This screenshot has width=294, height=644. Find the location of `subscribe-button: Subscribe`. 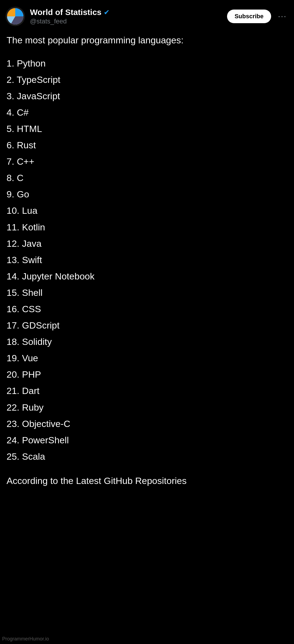

subscribe-button: Subscribe is located at coordinates (249, 16).